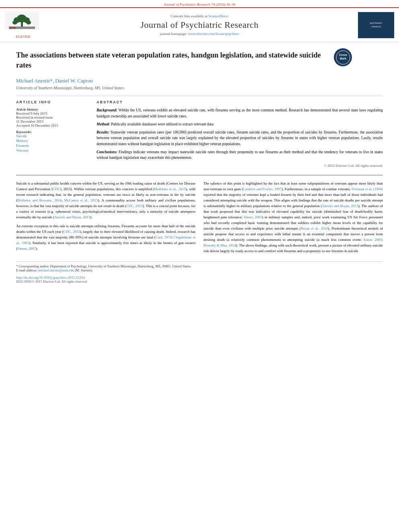  What do you see at coordinates (315, 228) in the screenshot?
I see `bryan-link: Bryan et al., 2010` at bounding box center [315, 228].